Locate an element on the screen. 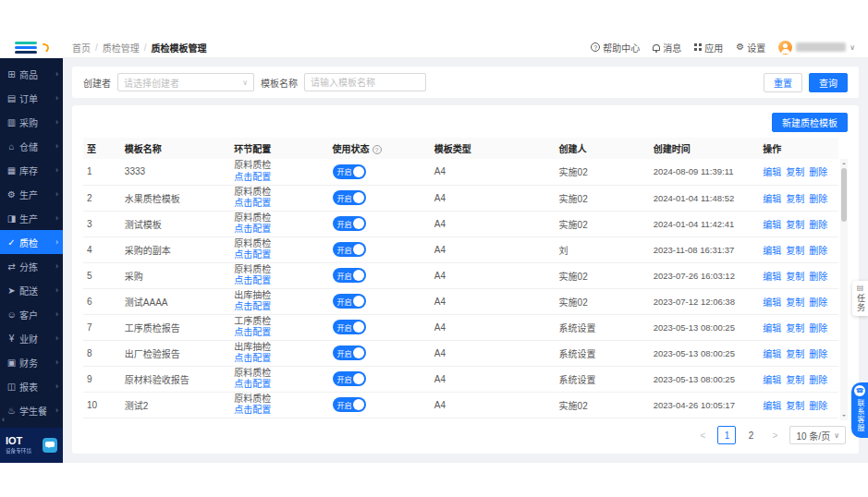 The width and height of the screenshot is (868, 497). page-1-button: 1 is located at coordinates (727, 435).